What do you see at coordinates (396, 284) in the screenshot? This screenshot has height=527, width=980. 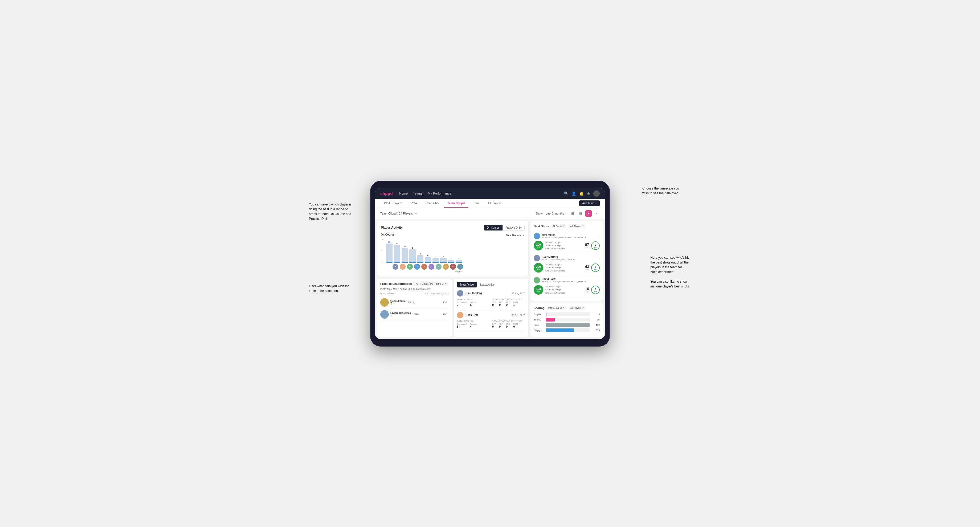 I see `lb-title: Practice Leaderboards` at bounding box center [396, 284].